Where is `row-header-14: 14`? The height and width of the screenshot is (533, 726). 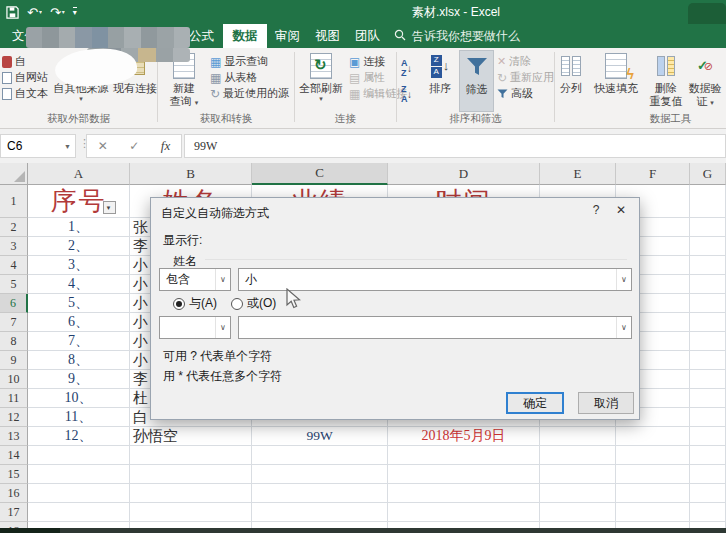 row-header-14: 14 is located at coordinates (14, 456).